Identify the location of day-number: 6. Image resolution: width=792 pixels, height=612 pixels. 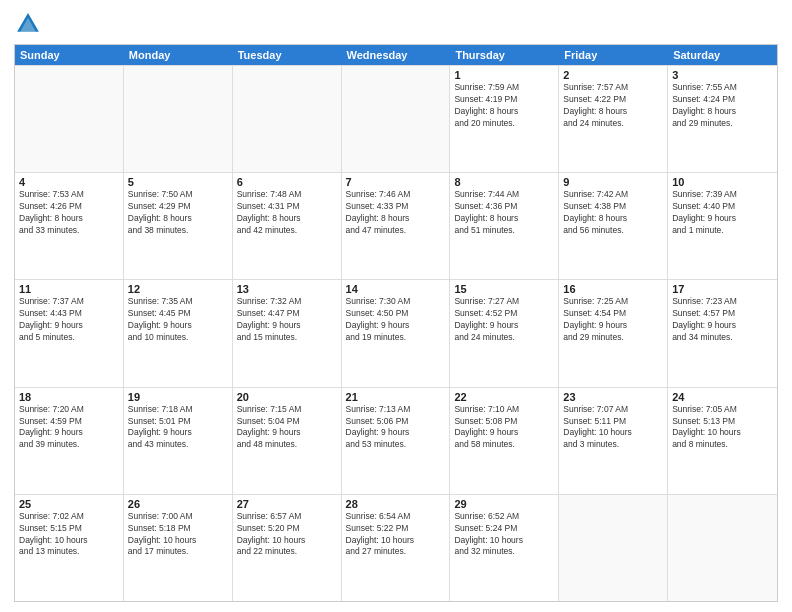
(287, 182).